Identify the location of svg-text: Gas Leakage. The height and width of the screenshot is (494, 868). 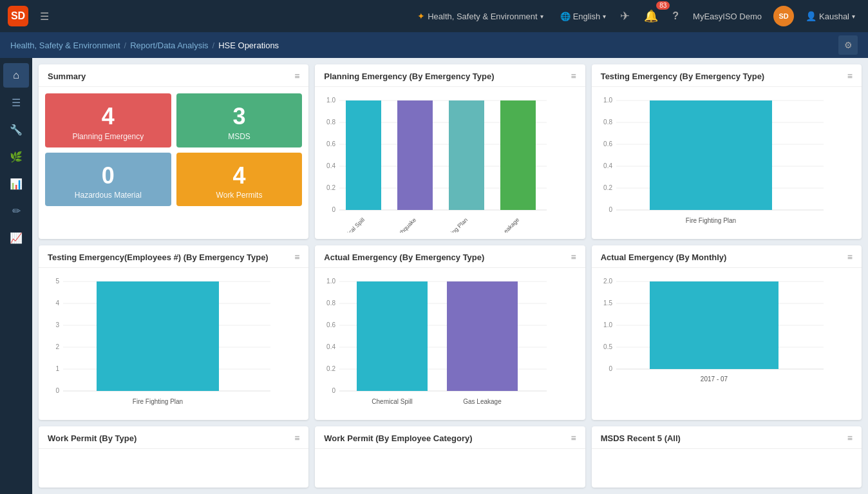
(483, 402).